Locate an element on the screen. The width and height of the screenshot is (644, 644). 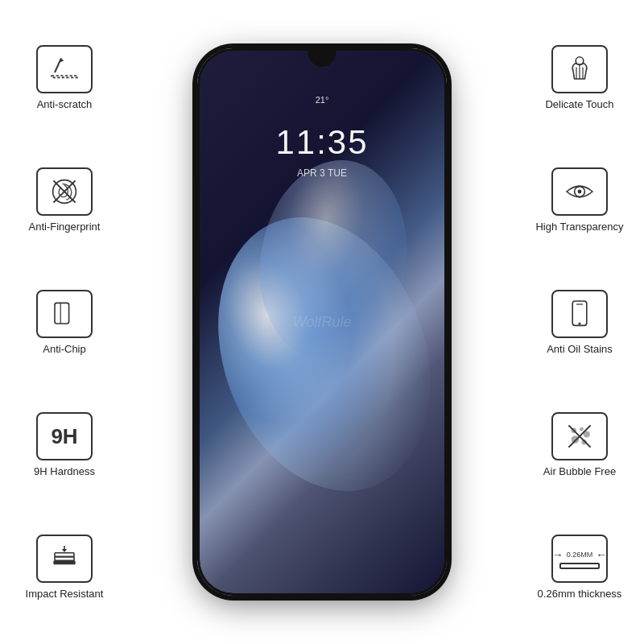
air-bubble-free-label: Air Bubble Free is located at coordinates (580, 472).